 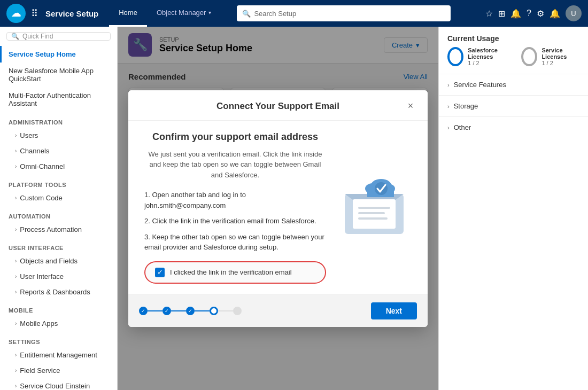 What do you see at coordinates (59, 167) in the screenshot?
I see `sidebar-item-omni-channel: › Omni-Channel` at bounding box center [59, 167].